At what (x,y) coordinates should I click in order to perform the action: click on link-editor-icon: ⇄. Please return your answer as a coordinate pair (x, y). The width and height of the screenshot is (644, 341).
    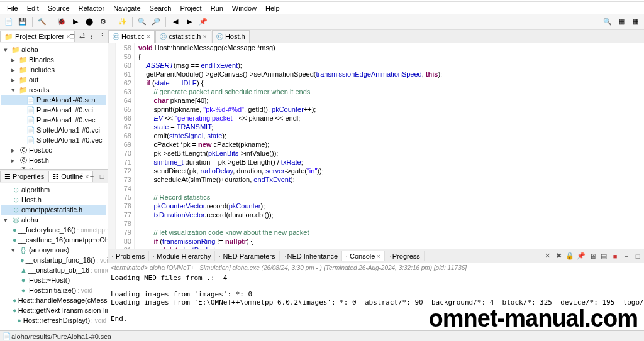
    Looking at the image, I should click on (82, 36).